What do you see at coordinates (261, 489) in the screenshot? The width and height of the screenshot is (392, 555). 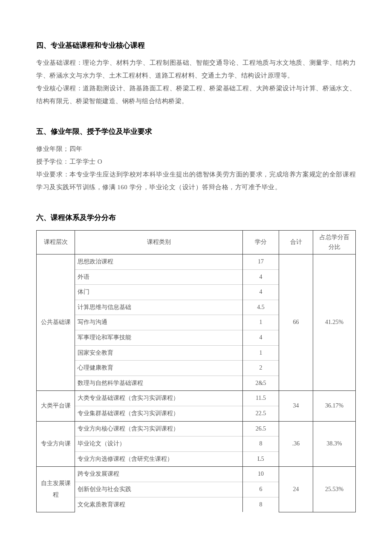 I see `cell-credit: 6` at bounding box center [261, 489].